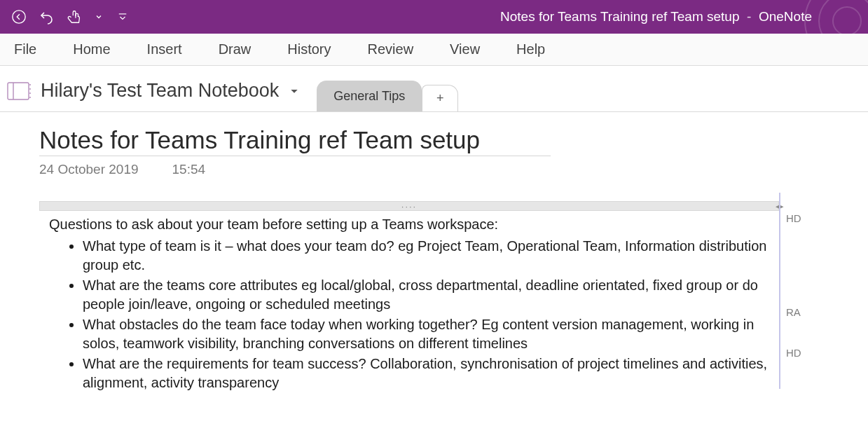  Describe the element at coordinates (25, 49) in the screenshot. I see `tab-file: File` at that location.